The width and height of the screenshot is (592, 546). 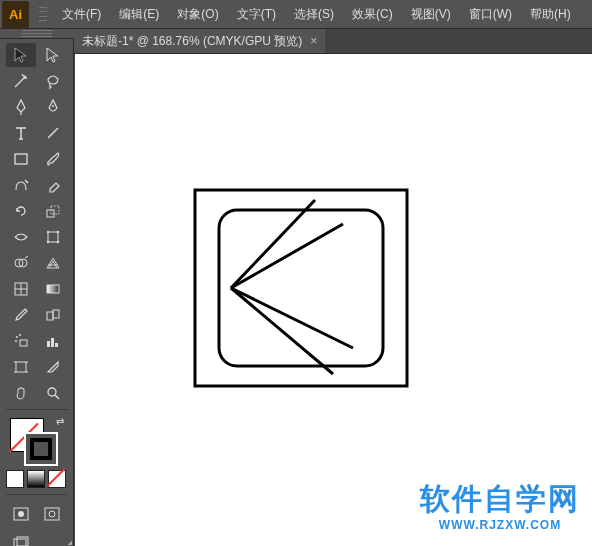 What do you see at coordinates (53, 133) in the screenshot?
I see `line-tool` at bounding box center [53, 133].